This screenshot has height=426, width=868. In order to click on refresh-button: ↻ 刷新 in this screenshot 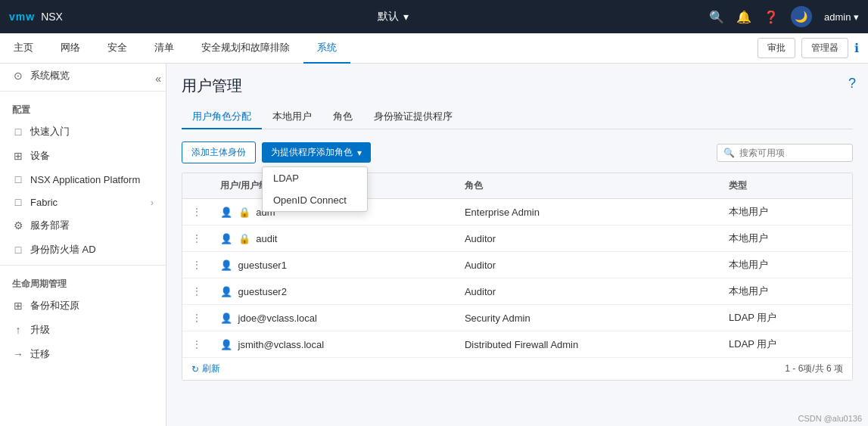, I will do `click(206, 369)`.